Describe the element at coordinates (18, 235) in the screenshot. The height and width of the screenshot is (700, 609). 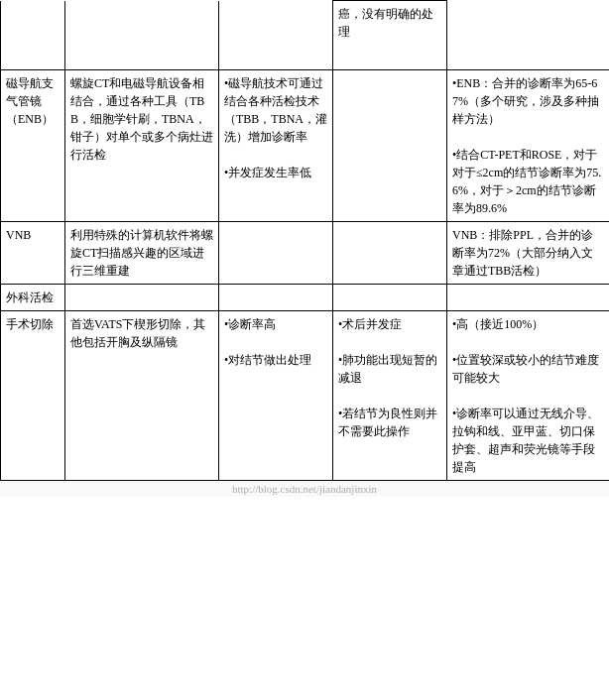
I see `cell-text-row-vnb-col0: VNB` at that location.